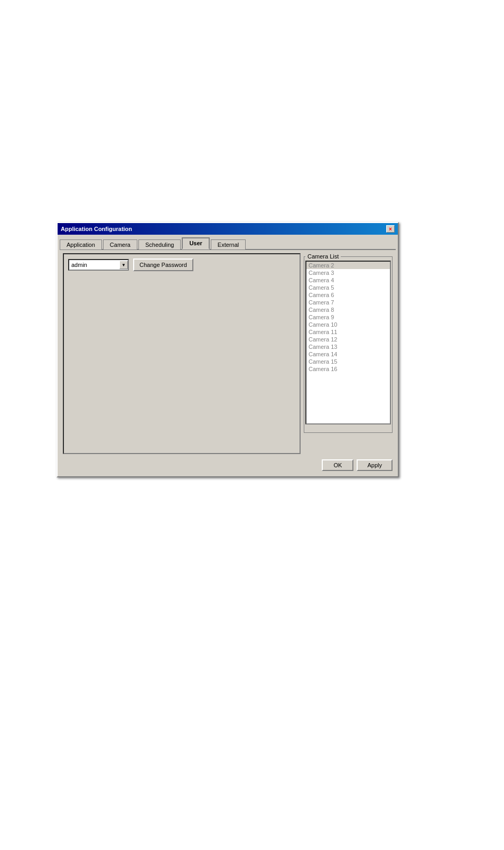 Image resolution: width=504 pixels, height=850 pixels. What do you see at coordinates (228, 229) in the screenshot?
I see `dialog-titlebar: Application Configuration ×` at bounding box center [228, 229].